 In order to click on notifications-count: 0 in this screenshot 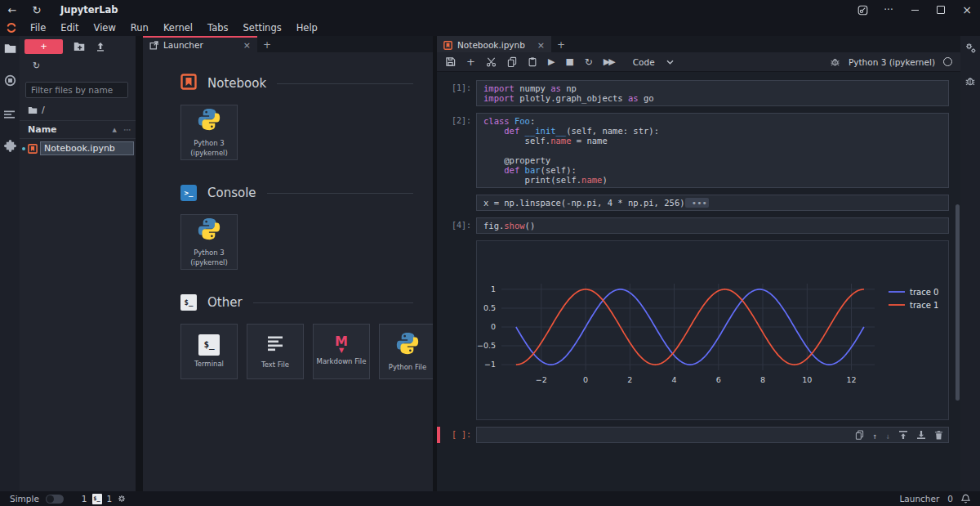, I will do `click(951, 499)`.